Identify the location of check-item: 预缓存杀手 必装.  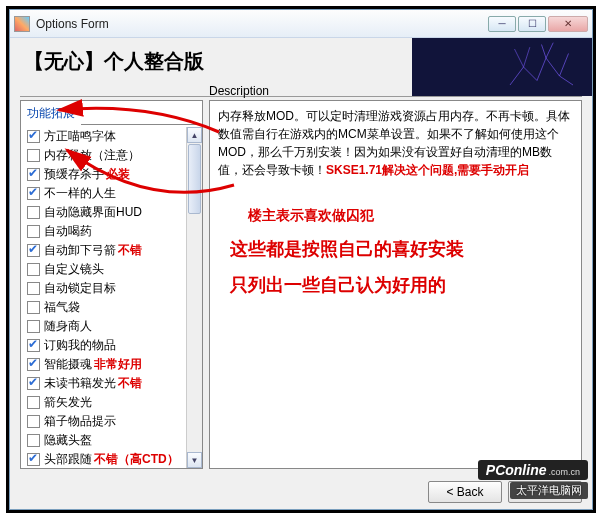
(106, 174).